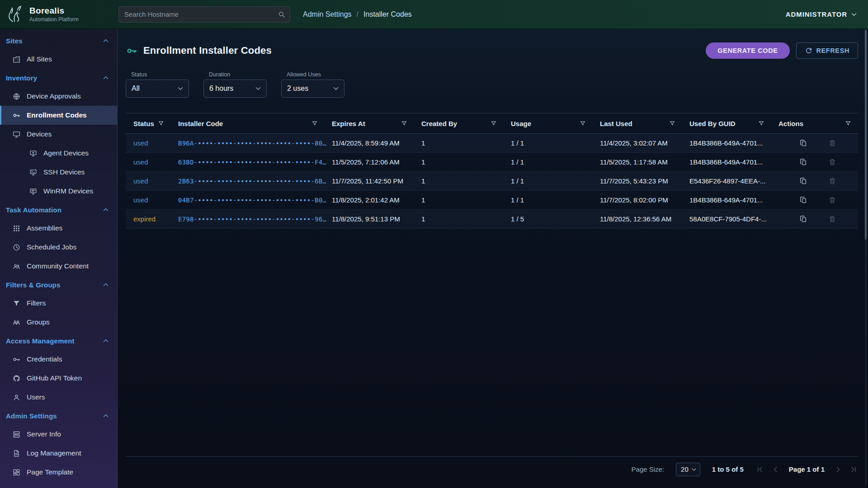 The width and height of the screenshot is (868, 488). I want to click on filter-status: StatusAll, so click(157, 84).